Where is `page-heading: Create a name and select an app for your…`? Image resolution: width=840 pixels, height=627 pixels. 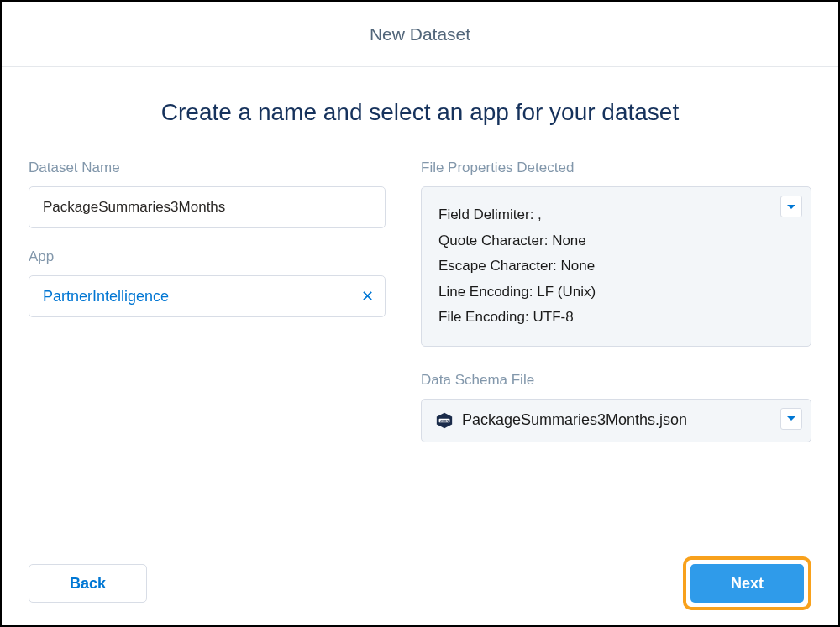
page-heading: Create a name and select an app for your… is located at coordinates (420, 113).